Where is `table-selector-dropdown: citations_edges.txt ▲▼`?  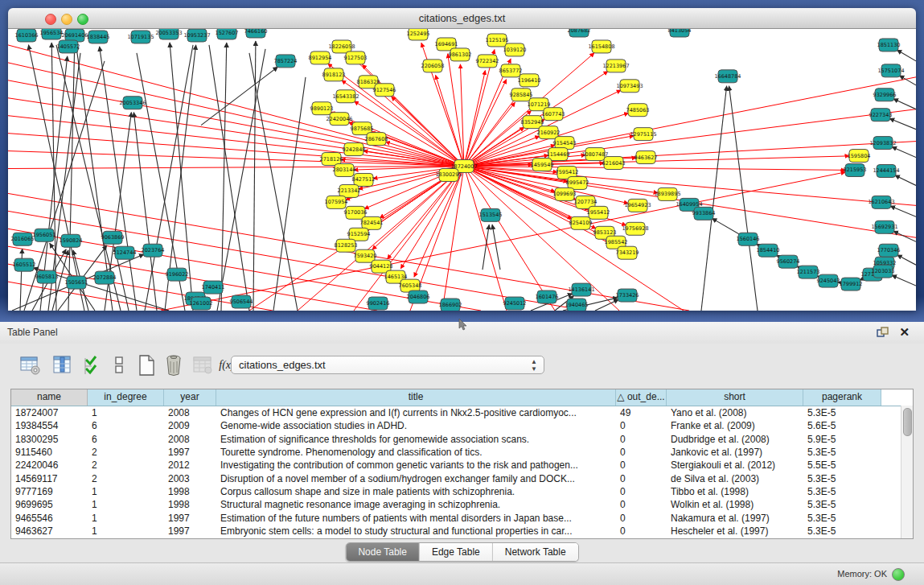
table-selector-dropdown: citations_edges.txt ▲▼ is located at coordinates (388, 365).